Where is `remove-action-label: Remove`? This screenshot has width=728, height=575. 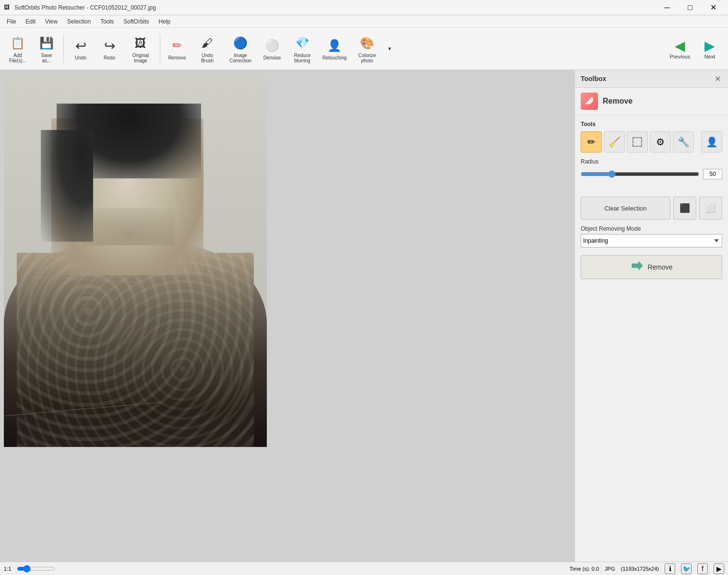 remove-action-label: Remove is located at coordinates (660, 267).